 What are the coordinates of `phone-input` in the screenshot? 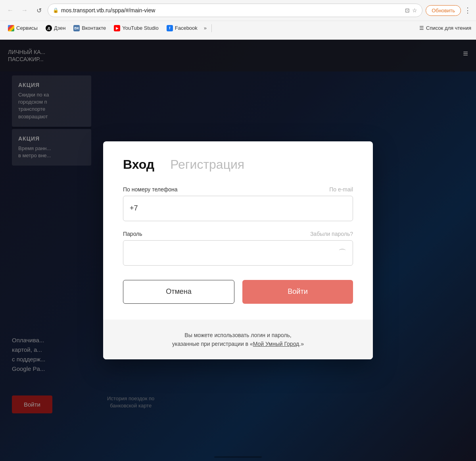 It's located at (238, 208).